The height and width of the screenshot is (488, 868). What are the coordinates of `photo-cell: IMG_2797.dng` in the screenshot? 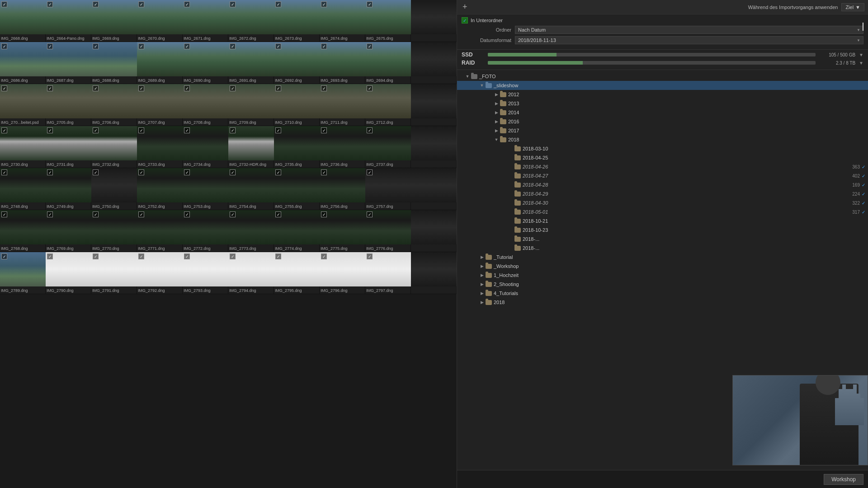 It's located at (388, 273).